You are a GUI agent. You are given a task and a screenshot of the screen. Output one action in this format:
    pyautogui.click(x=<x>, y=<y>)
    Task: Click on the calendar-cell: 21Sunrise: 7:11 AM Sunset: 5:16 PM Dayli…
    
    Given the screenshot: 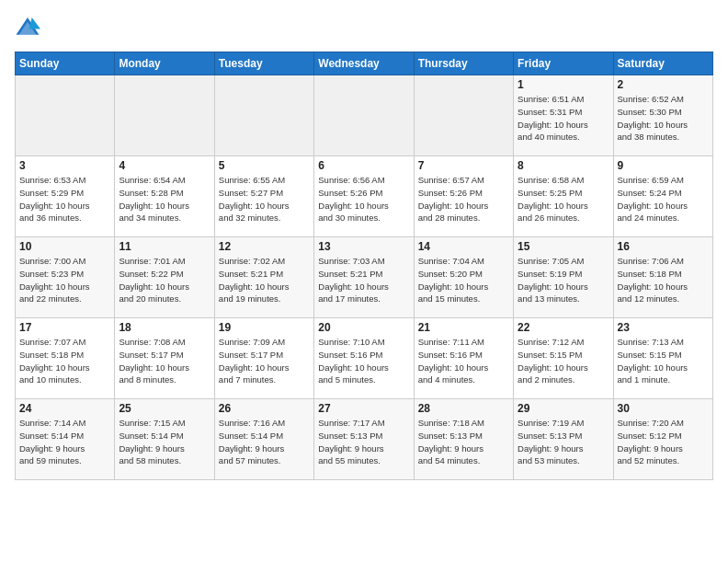 What is the action you would take?
    pyautogui.click(x=463, y=359)
    